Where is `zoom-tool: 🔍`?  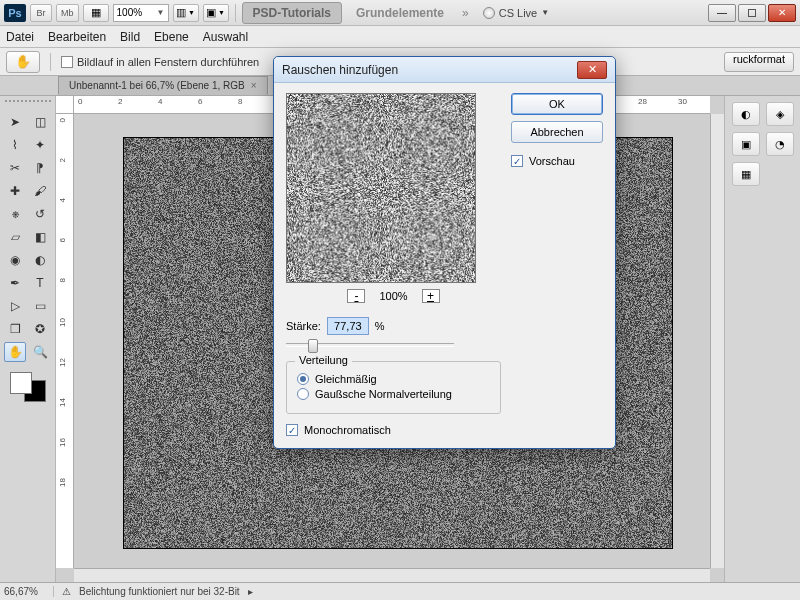 zoom-tool: 🔍 is located at coordinates (40, 352).